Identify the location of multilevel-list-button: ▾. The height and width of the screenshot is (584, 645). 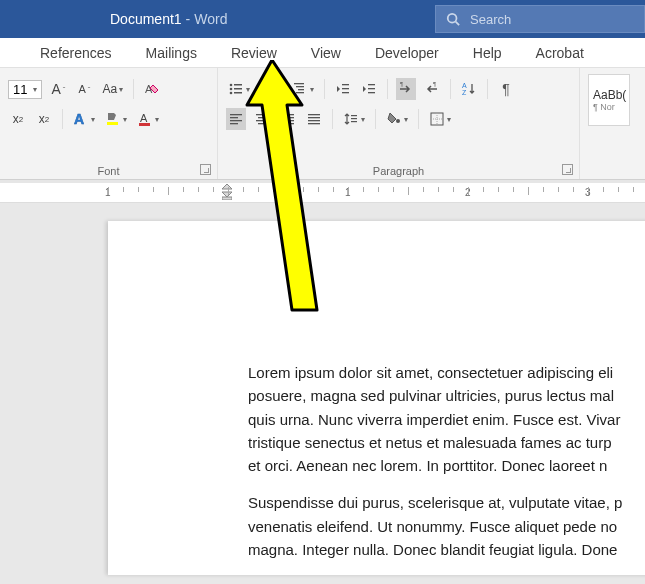
(303, 89).